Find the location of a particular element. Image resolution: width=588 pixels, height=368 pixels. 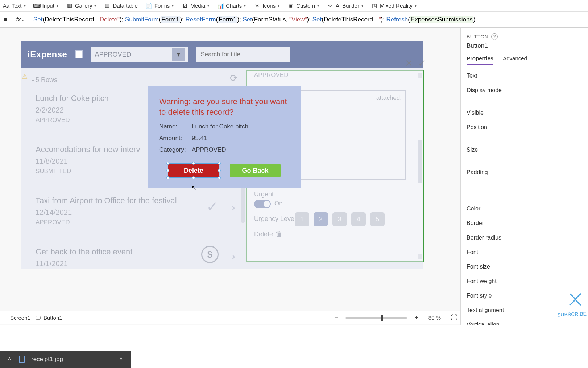

ribbon-charts: 📊Charts▾ is located at coordinates (231, 6).